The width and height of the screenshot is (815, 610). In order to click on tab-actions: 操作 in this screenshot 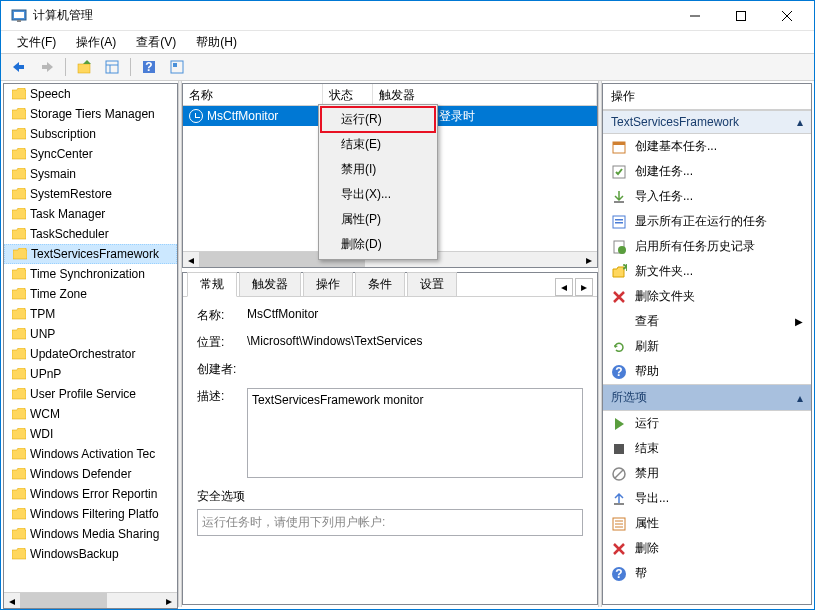, I will do `click(328, 284)`.